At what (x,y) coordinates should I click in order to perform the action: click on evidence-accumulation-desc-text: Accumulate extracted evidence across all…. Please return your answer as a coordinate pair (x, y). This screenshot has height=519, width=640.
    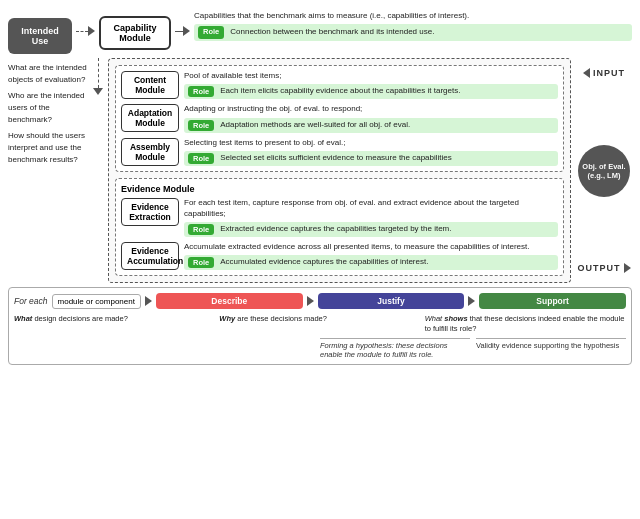
    Looking at the image, I should click on (371, 247).